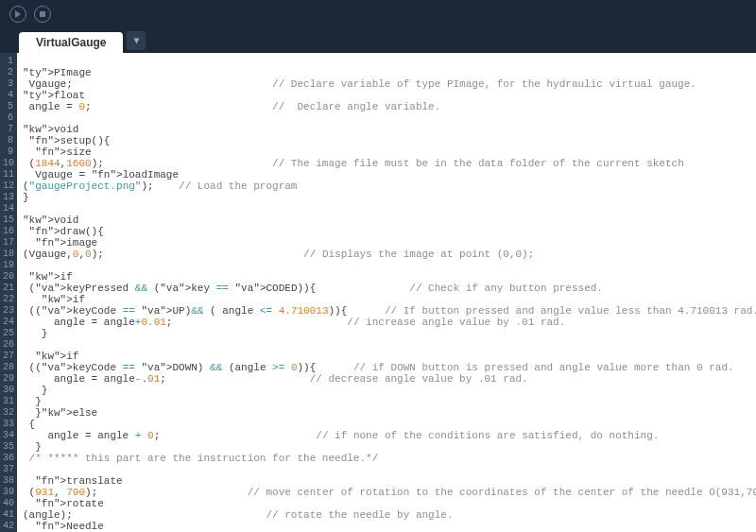  What do you see at coordinates (378, 41) in the screenshot?
I see `tabbar: VirtualGauge ▼` at bounding box center [378, 41].